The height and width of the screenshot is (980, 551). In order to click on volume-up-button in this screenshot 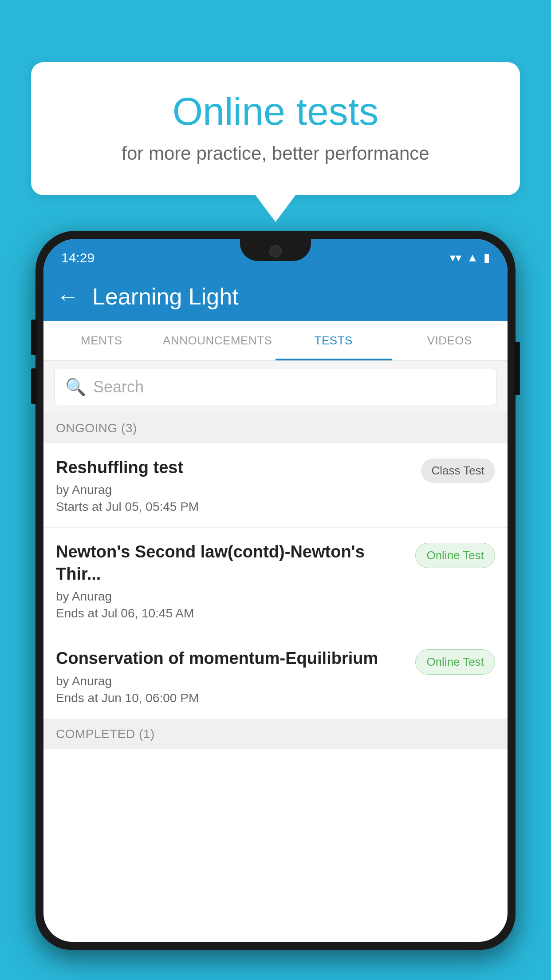, I will do `click(34, 337)`.